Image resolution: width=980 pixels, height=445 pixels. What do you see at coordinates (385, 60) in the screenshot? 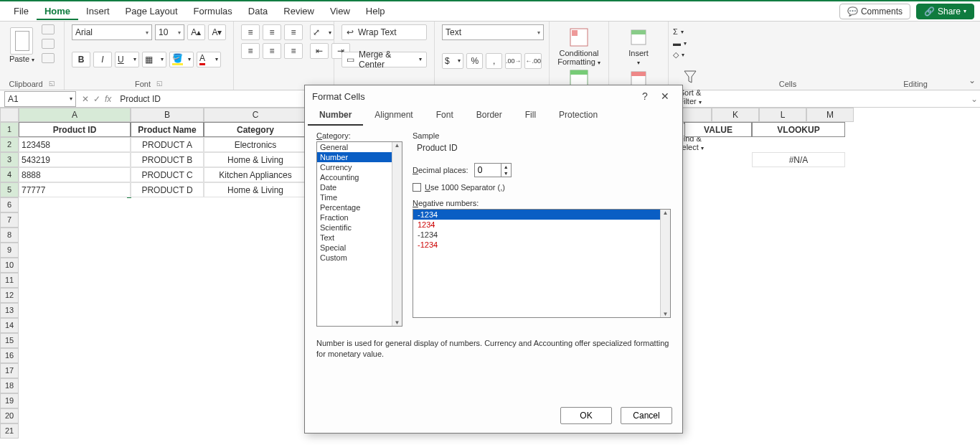
I see `merge-center-button: ▭Merge & Center▾` at bounding box center [385, 60].